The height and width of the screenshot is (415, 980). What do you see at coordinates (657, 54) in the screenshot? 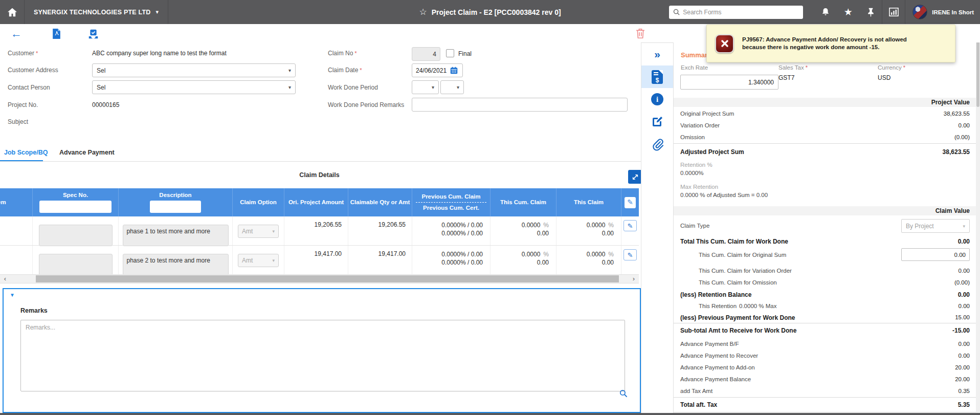
I see `collapse-panel-button: »` at bounding box center [657, 54].